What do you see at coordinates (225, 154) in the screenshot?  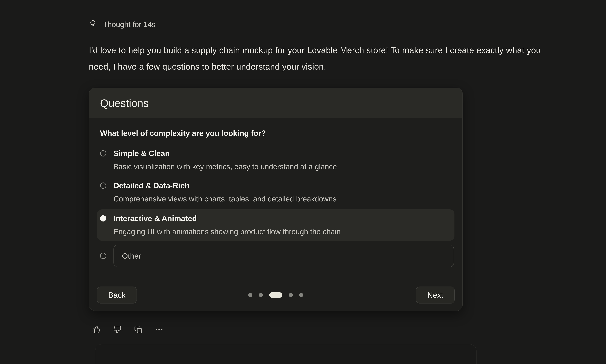 I see `option-label: Simple & Clean` at bounding box center [225, 154].